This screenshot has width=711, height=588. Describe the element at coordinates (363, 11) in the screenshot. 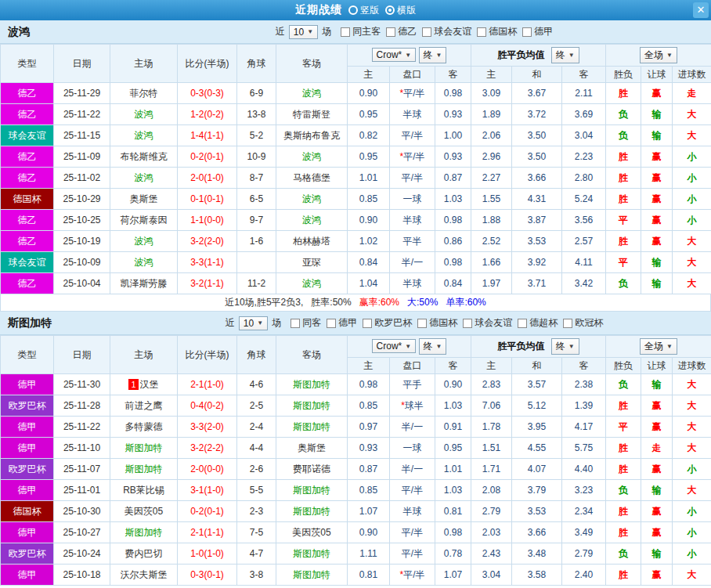

I see `layout-vertical-radio: 竖版` at that location.